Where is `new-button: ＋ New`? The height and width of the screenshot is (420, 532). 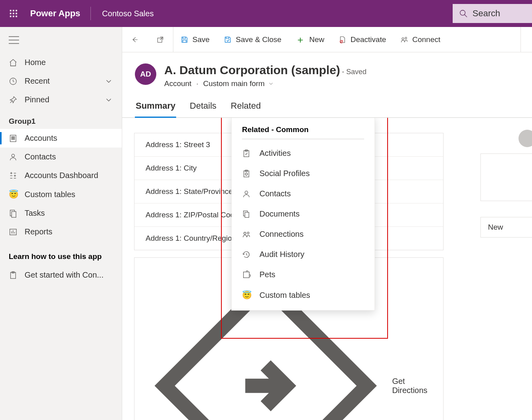 new-button: ＋ New is located at coordinates (310, 40).